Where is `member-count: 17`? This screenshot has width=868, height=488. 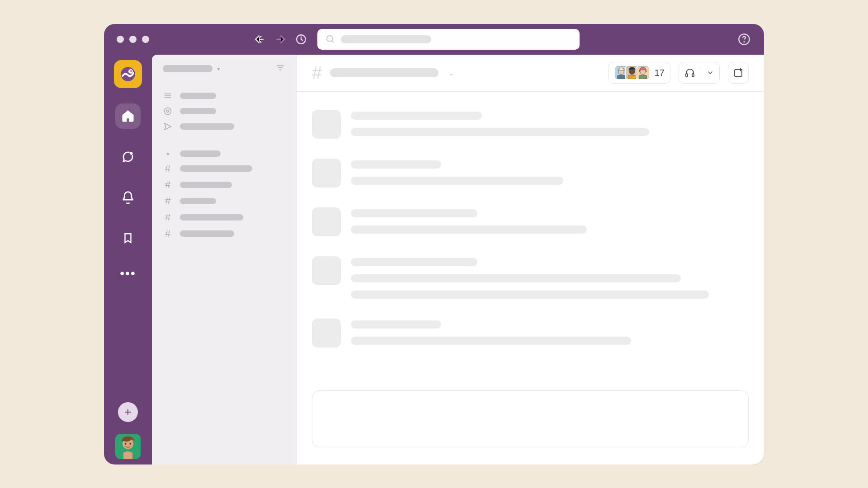
member-count: 17 is located at coordinates (660, 73).